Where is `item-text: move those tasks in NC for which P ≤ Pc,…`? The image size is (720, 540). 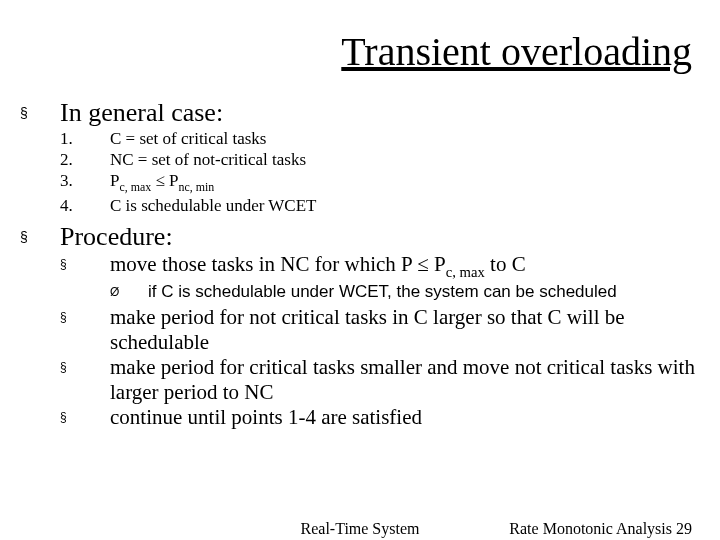 item-text: move those tasks in NC for which P ≤ Pc,… is located at coordinates (318, 266).